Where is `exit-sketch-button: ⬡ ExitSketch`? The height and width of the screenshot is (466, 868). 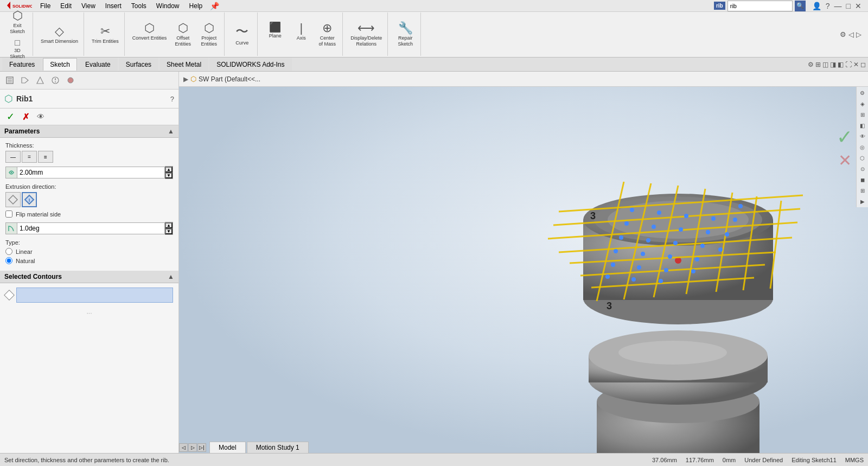 exit-sketch-button: ⬡ ExitSketch is located at coordinates (17, 22).